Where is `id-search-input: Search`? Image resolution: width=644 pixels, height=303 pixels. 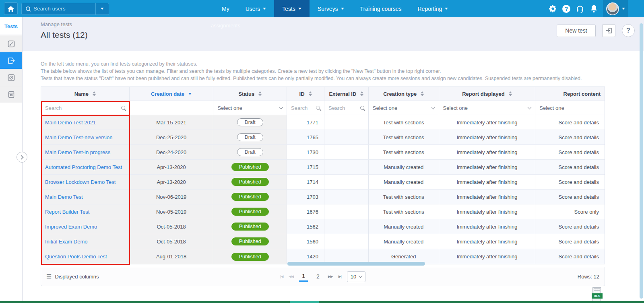
id-search-input: Search is located at coordinates (305, 108).